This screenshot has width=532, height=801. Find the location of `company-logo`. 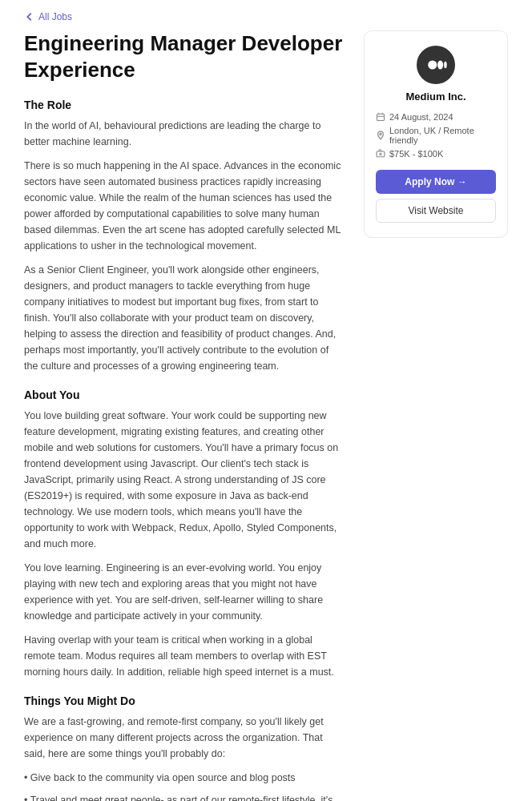

company-logo is located at coordinates (436, 65).